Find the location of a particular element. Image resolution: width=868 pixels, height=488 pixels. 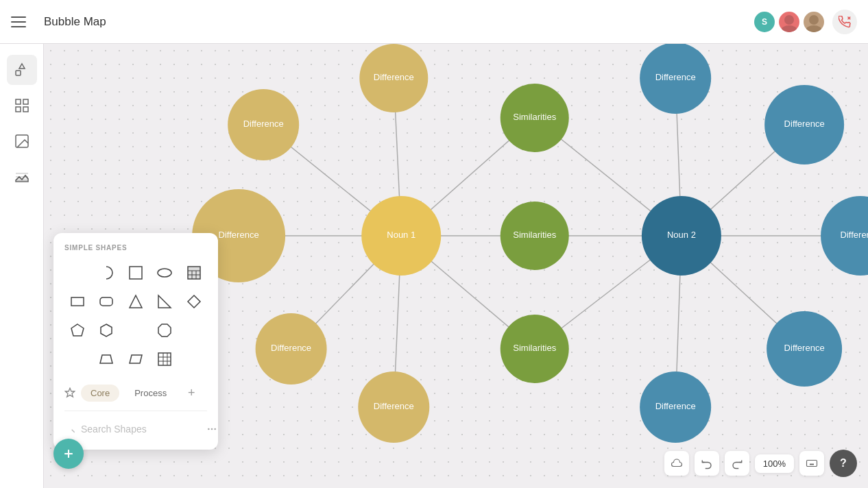

cloud-button is located at coordinates (677, 463).